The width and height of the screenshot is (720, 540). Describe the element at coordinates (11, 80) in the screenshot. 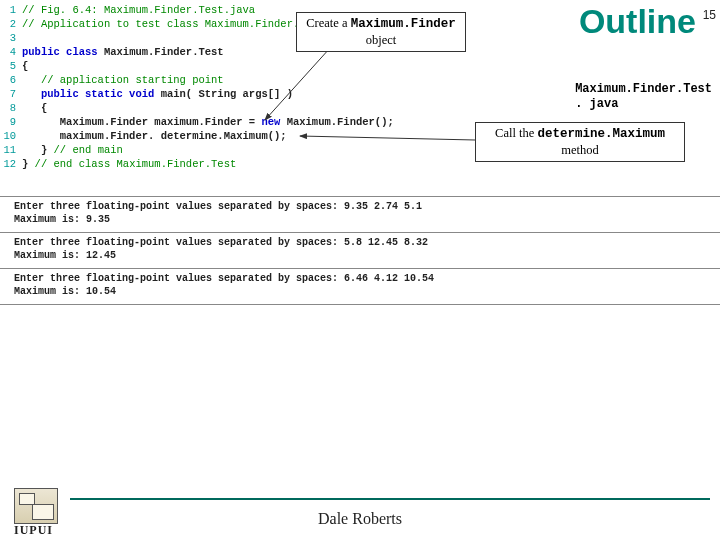

I see `line-number: 6` at that location.